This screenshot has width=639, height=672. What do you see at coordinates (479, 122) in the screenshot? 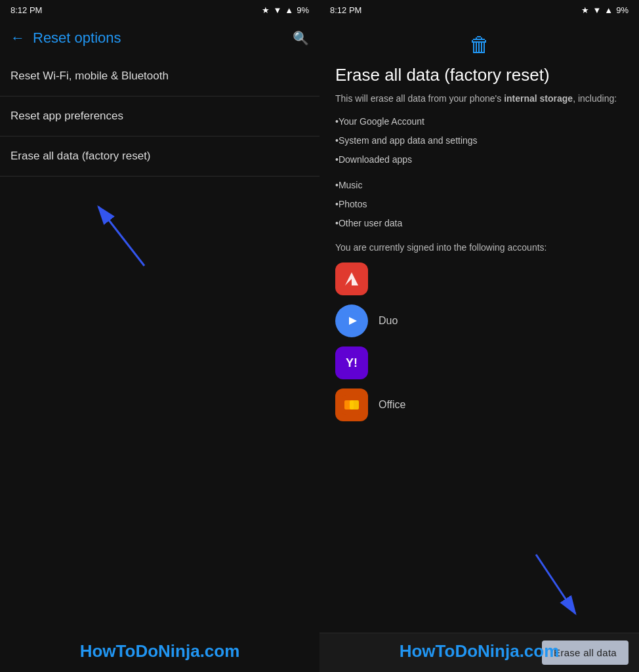
I see `bullet-0: •Your Google Account` at bounding box center [479, 122].